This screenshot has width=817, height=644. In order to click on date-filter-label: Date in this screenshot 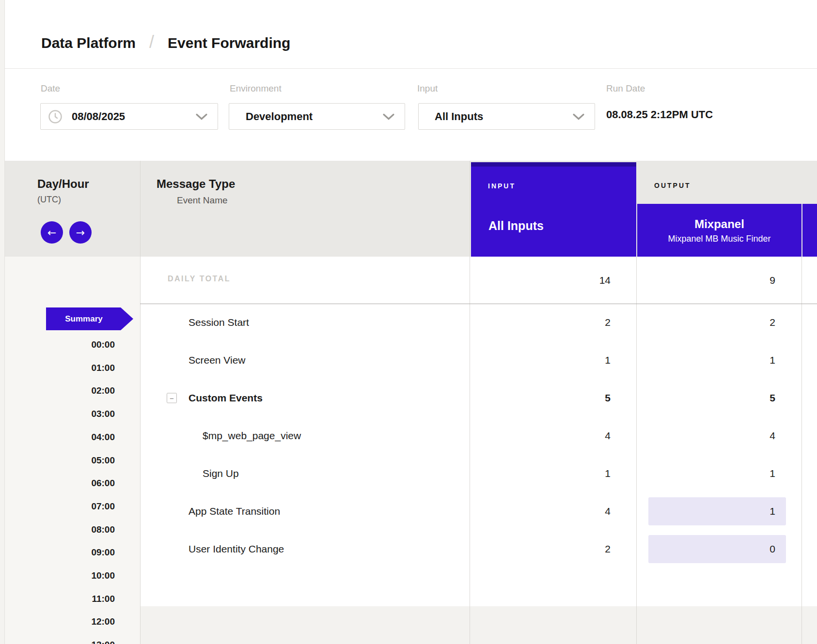, I will do `click(50, 89)`.